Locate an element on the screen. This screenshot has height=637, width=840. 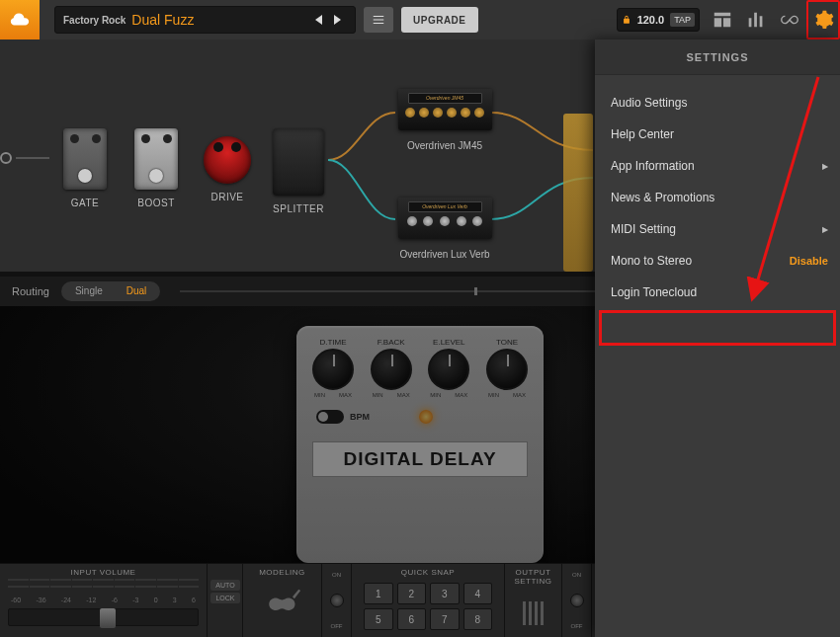
preset-list-button is located at coordinates (378, 20).